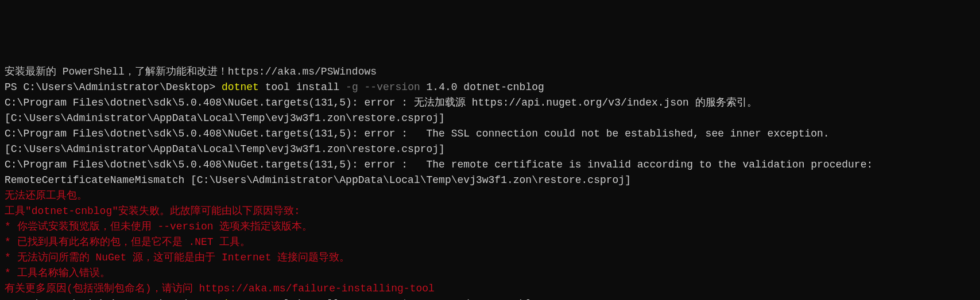 The width and height of the screenshot is (980, 300). What do you see at coordinates (302, 87) in the screenshot?
I see `cmd-args: tool install` at bounding box center [302, 87].